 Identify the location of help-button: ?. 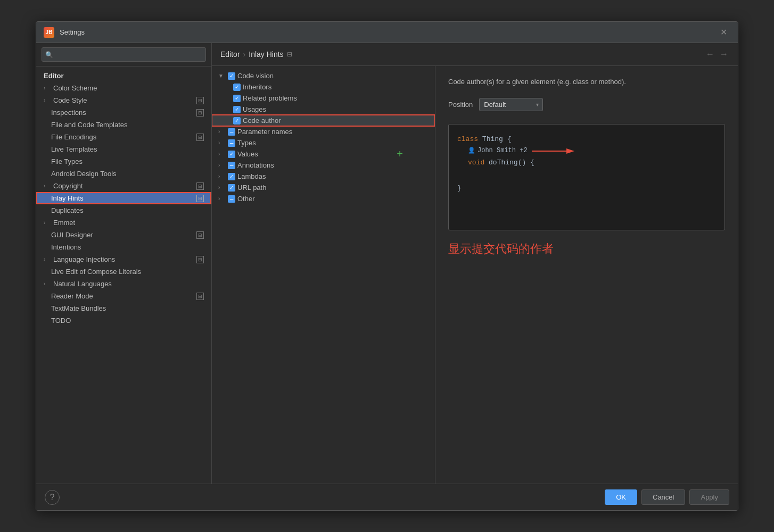
(52, 497).